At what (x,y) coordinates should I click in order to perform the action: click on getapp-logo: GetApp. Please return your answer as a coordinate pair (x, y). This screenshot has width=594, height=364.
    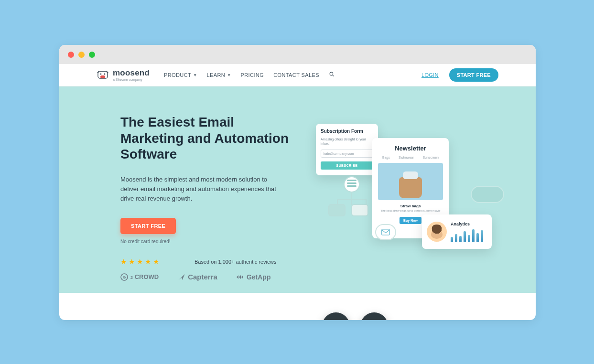
    Looking at the image, I should click on (254, 277).